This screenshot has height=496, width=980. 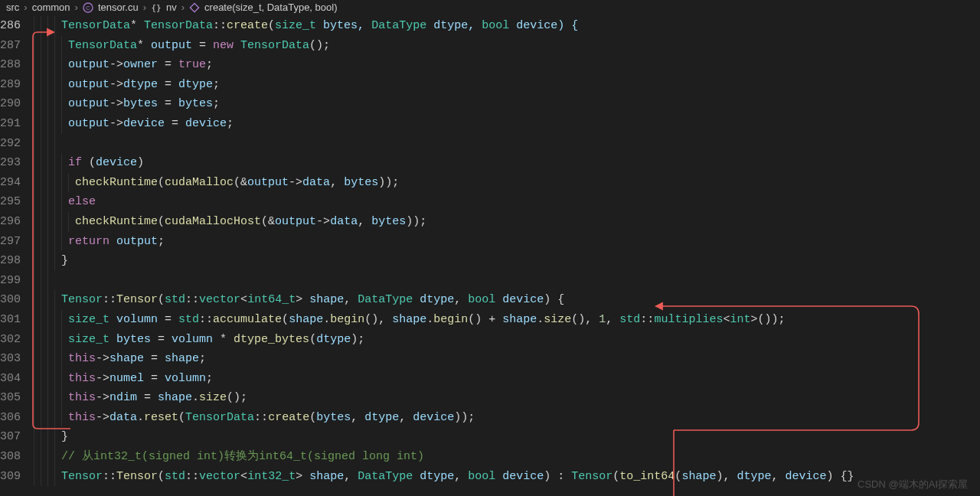 What do you see at coordinates (17, 281) in the screenshot?
I see `line-number: 299` at bounding box center [17, 281].